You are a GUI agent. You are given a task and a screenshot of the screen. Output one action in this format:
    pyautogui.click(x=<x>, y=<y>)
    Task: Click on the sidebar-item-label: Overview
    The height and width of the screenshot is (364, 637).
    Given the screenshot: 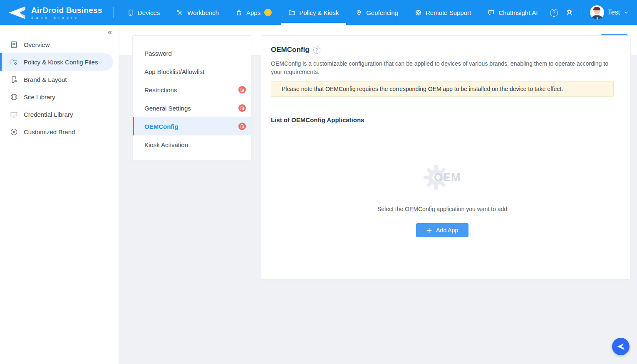 What is the action you would take?
    pyautogui.click(x=37, y=45)
    